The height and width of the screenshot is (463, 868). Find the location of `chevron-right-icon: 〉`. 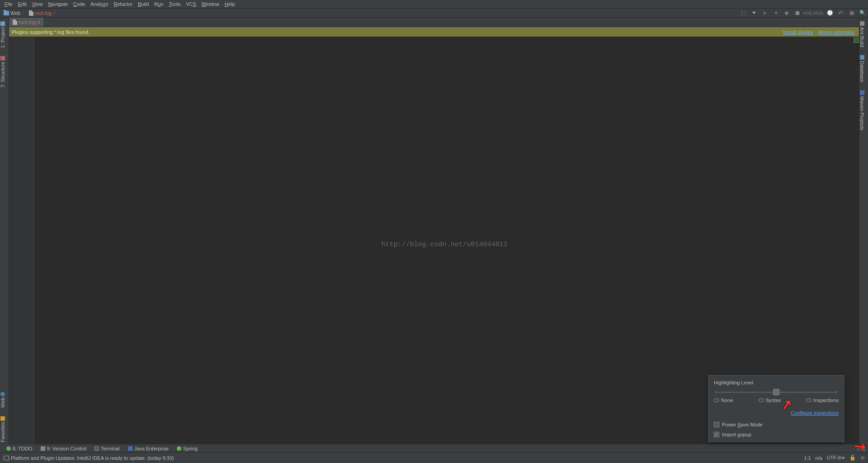

chevron-right-icon: 〉 is located at coordinates (24, 13).